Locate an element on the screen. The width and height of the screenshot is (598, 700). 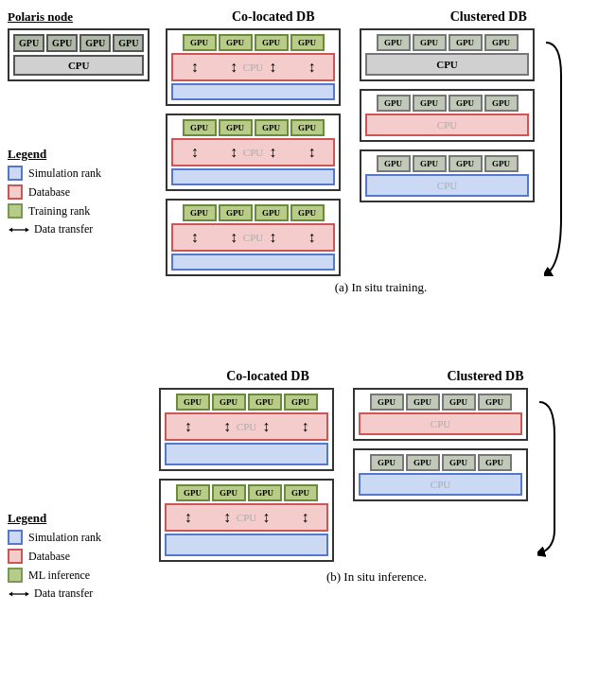
cluster-cpu2: CPU is located at coordinates (447, 125).